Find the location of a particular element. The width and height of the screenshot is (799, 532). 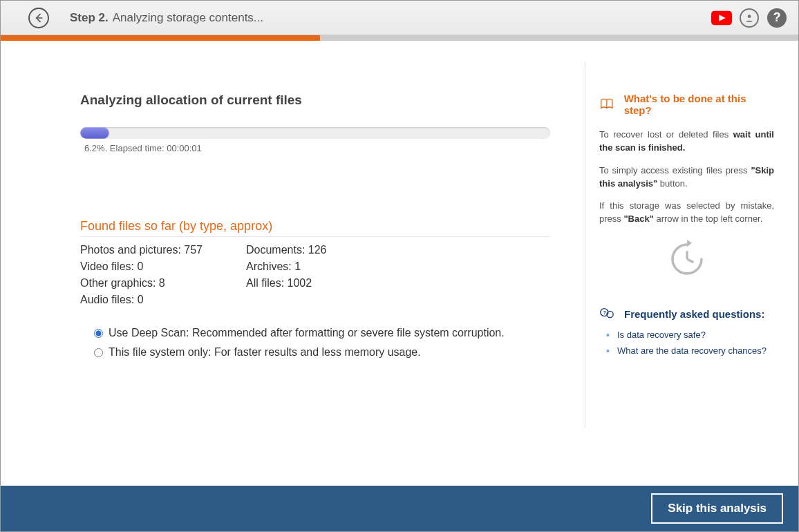

radio-fs-only: This file system only: For faster result… is located at coordinates (322, 352).